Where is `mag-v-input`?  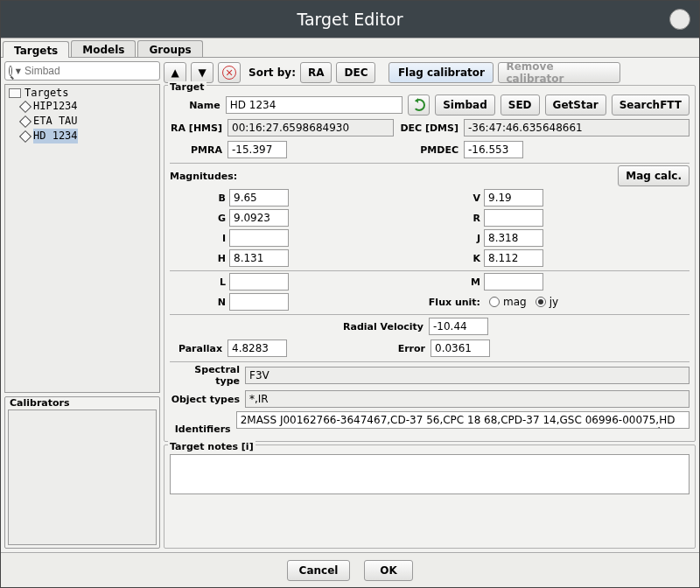 mag-v-input is located at coordinates (514, 198).